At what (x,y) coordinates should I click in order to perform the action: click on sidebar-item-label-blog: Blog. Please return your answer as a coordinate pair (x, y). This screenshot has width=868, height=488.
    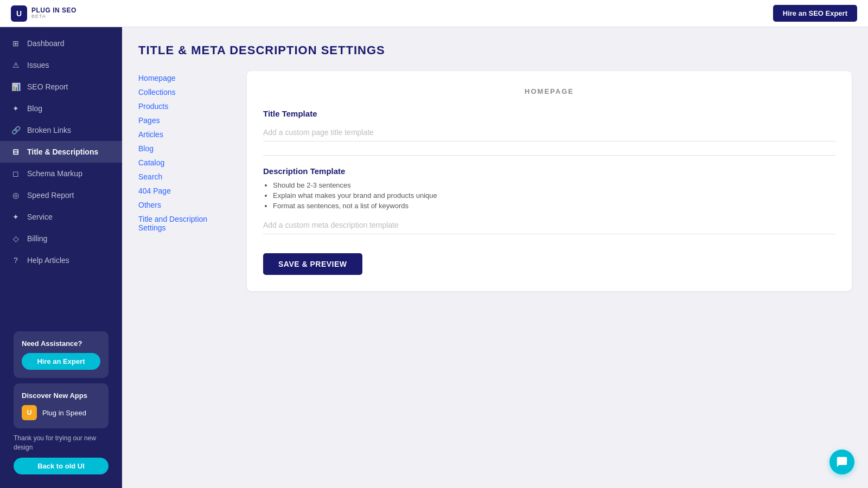
    Looking at the image, I should click on (35, 108).